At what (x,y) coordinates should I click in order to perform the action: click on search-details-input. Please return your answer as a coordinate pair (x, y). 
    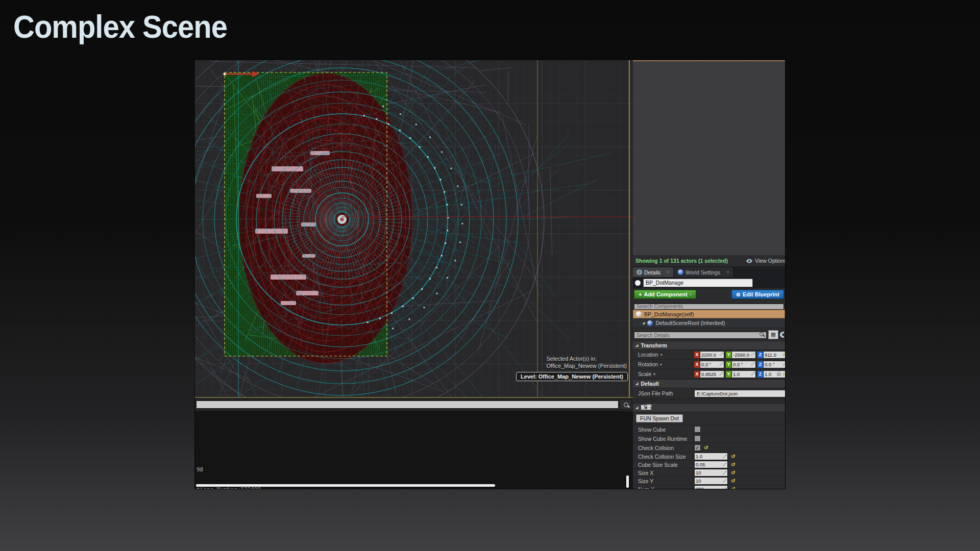
    Looking at the image, I should click on (700, 335).